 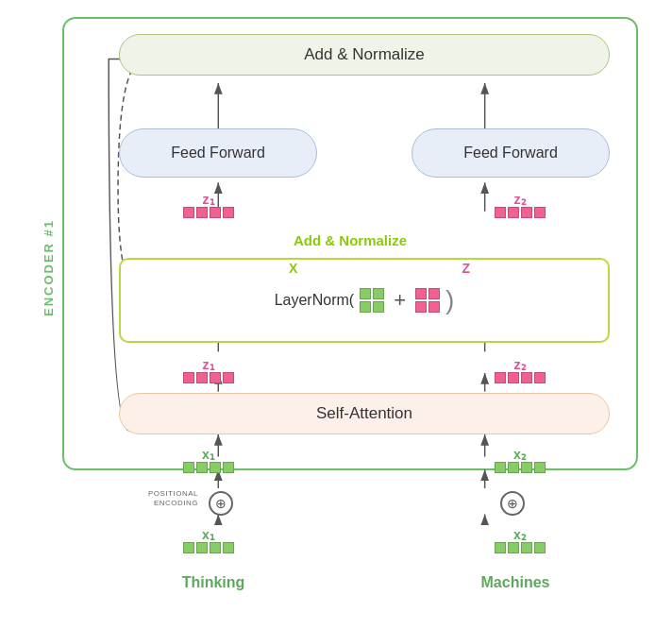 I want to click on z2-top-blocks, so click(x=520, y=212).